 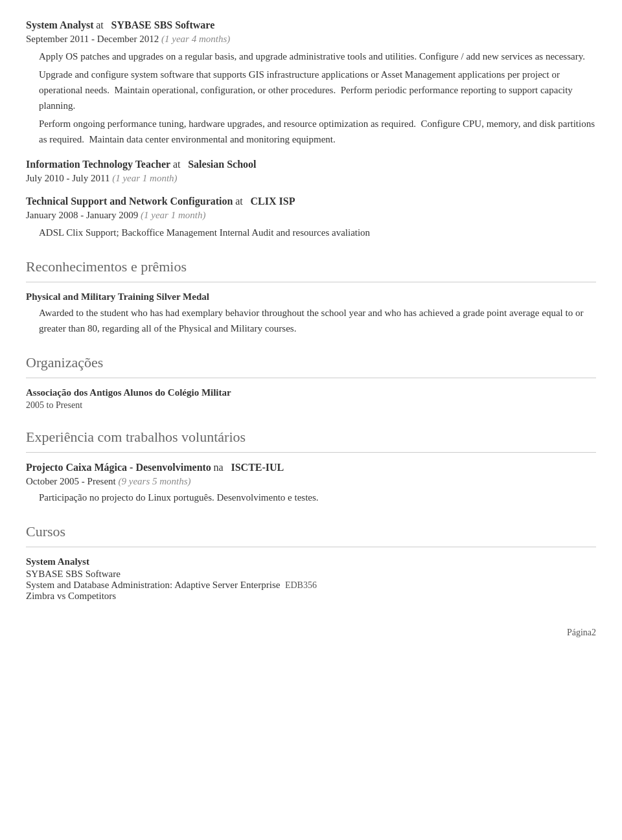 I want to click on course-role-1: System Analyst, so click(x=58, y=562).